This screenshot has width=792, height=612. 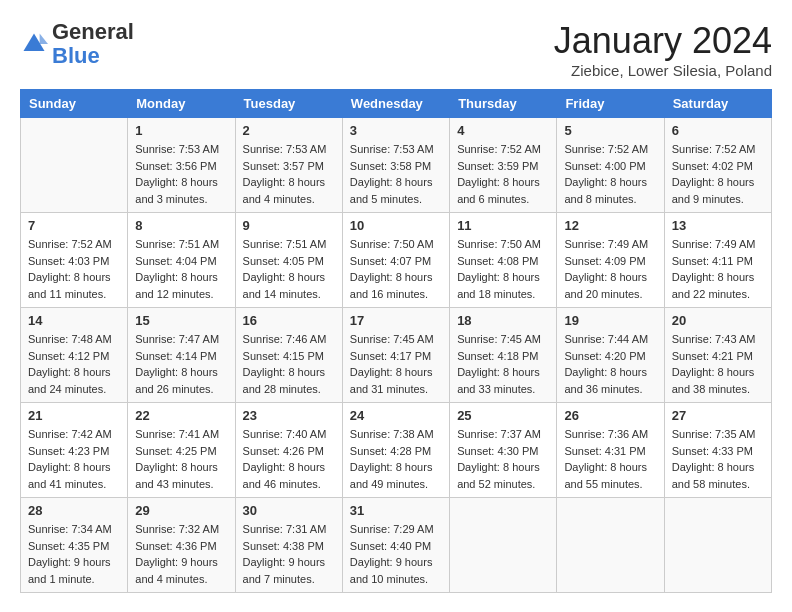 What do you see at coordinates (496, 484) in the screenshot?
I see `cell-line: and 52 minutes.` at bounding box center [496, 484].